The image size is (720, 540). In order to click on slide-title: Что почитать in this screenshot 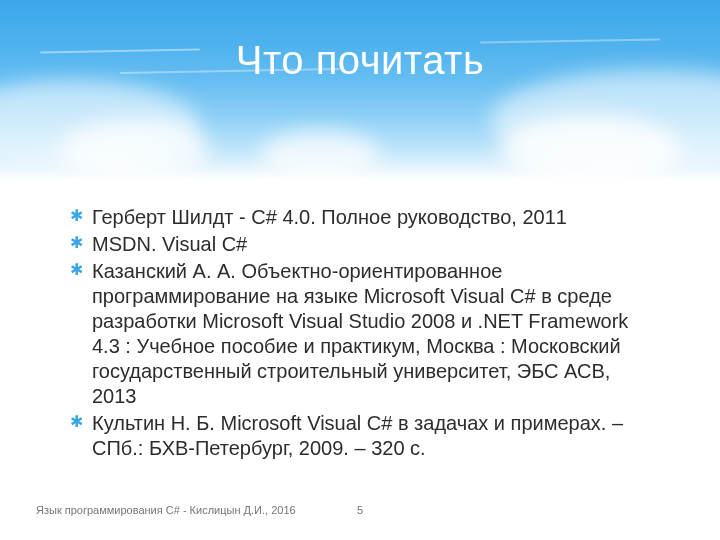, I will do `click(360, 60)`.